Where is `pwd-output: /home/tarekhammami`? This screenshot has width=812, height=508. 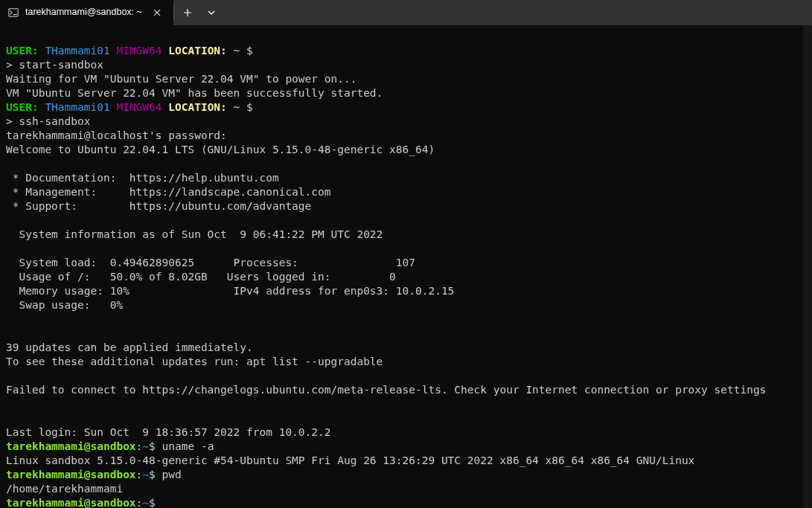 pwd-output: /home/tarekhammami is located at coordinates (64, 489).